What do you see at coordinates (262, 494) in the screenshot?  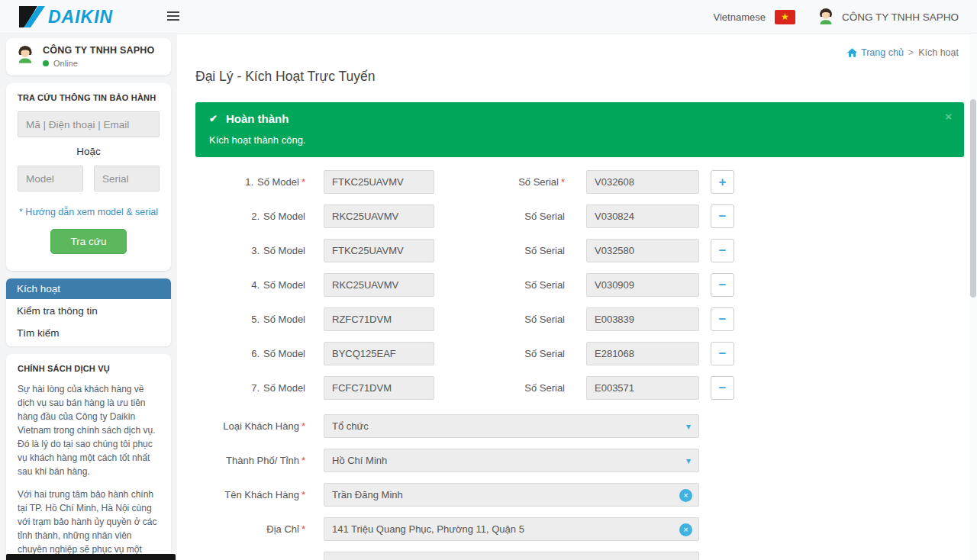 I see `customer-name-label: Tên Khách Hàng` at bounding box center [262, 494].